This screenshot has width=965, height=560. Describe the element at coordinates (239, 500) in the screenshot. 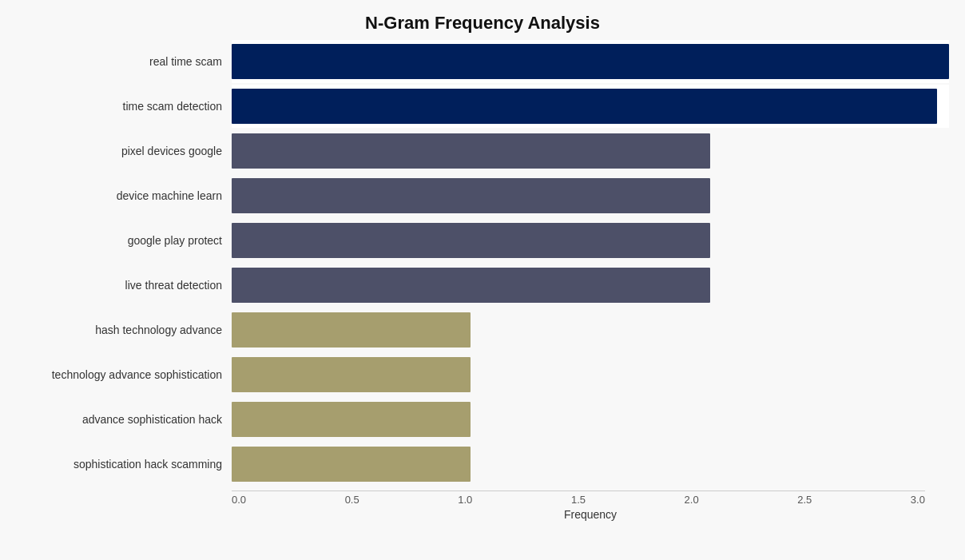

I see `x-tick: 0.0` at that location.